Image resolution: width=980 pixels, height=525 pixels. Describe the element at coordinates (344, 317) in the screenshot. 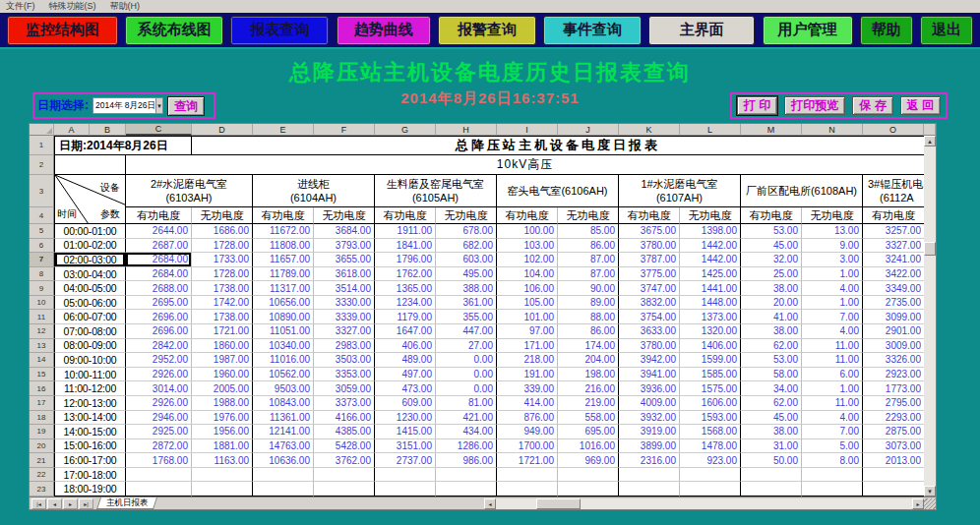

I see `cell-F11: 3339.00` at that location.